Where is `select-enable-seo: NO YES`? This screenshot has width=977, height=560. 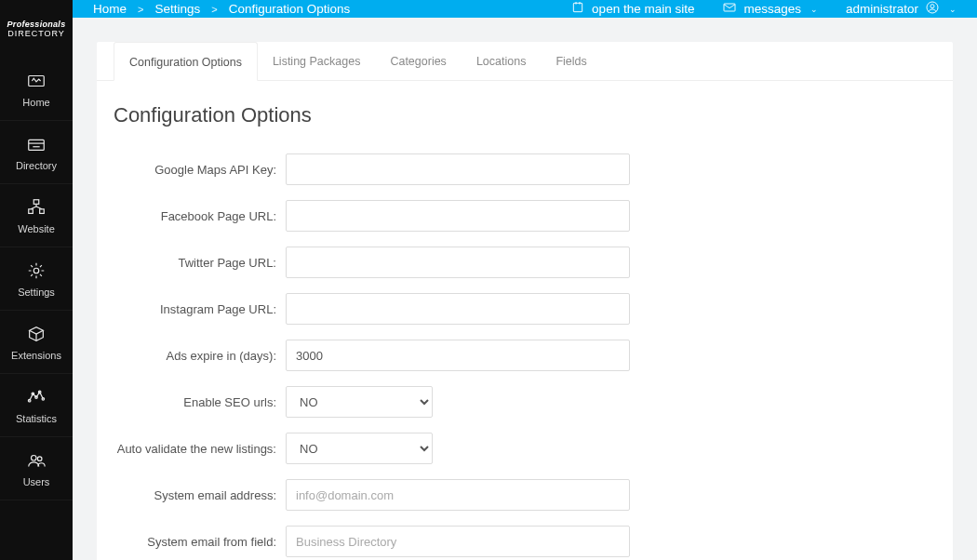
select-enable-seo: NO YES is located at coordinates (359, 402).